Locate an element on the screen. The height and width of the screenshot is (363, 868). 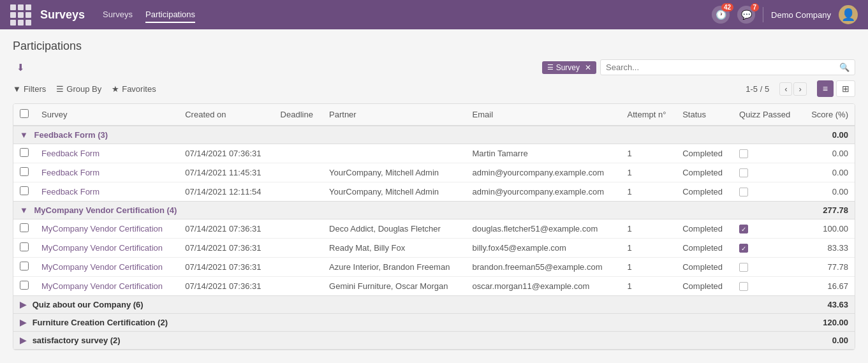
row-partner: YourCompany, Mitchell Admin is located at coordinates (394, 192).